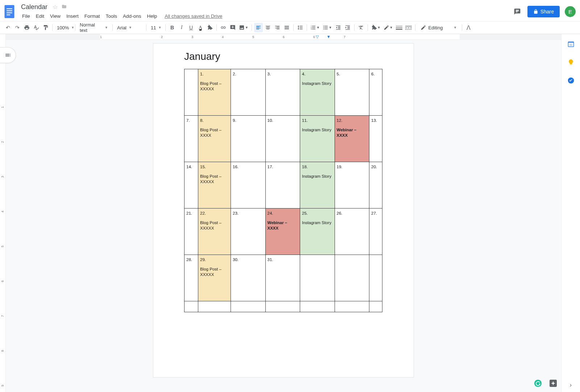  What do you see at coordinates (156, 28) in the screenshot?
I see `font-size-select: 11▼` at bounding box center [156, 28].